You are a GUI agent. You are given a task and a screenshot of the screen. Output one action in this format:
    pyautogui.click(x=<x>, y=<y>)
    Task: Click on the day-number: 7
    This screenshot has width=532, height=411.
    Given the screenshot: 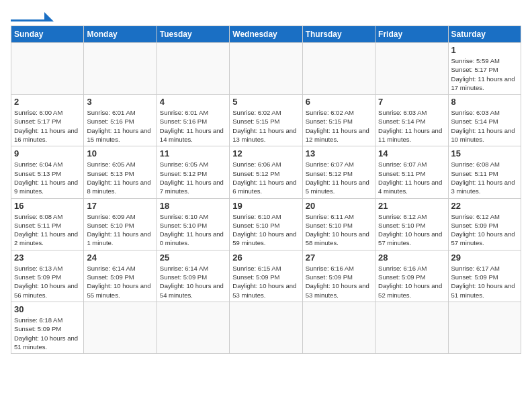 What is the action you would take?
    pyautogui.click(x=411, y=102)
    